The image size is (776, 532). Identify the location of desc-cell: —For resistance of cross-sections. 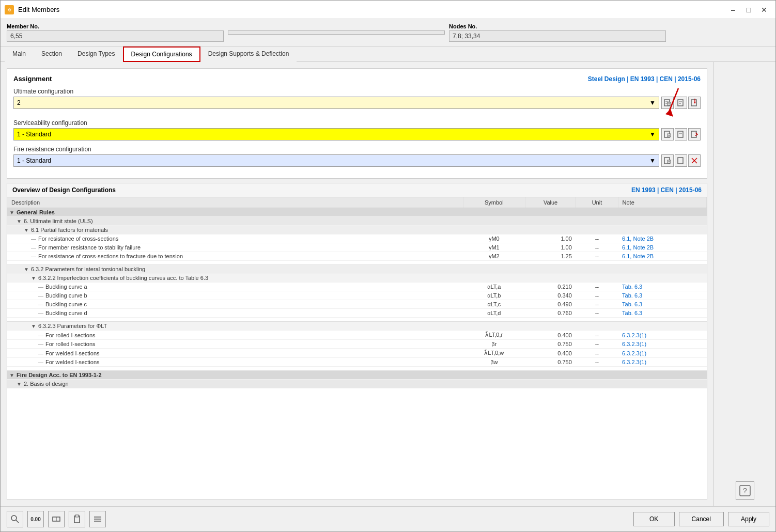
(235, 239).